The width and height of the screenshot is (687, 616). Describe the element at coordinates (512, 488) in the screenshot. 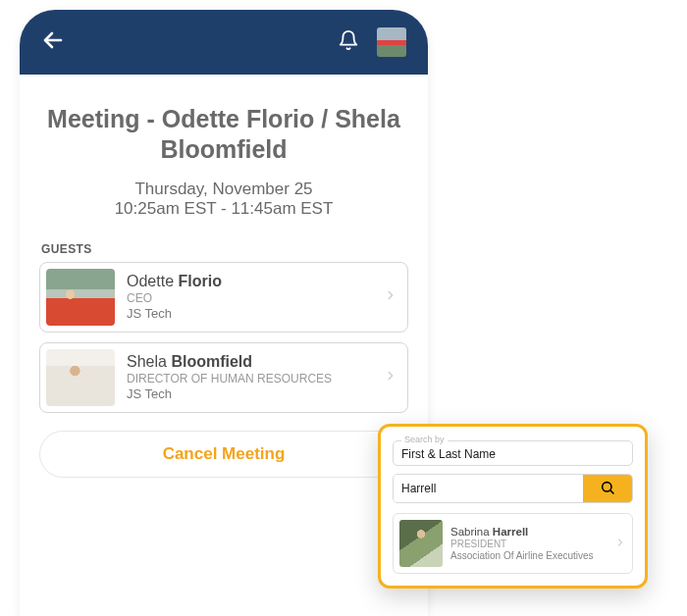

I see `search-row` at that location.